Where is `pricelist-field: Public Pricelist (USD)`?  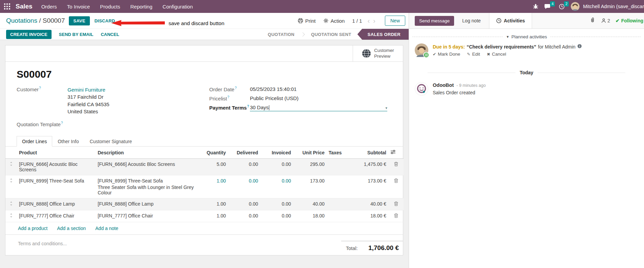
pricelist-field: Public Pricelist (USD) is located at coordinates (274, 98).